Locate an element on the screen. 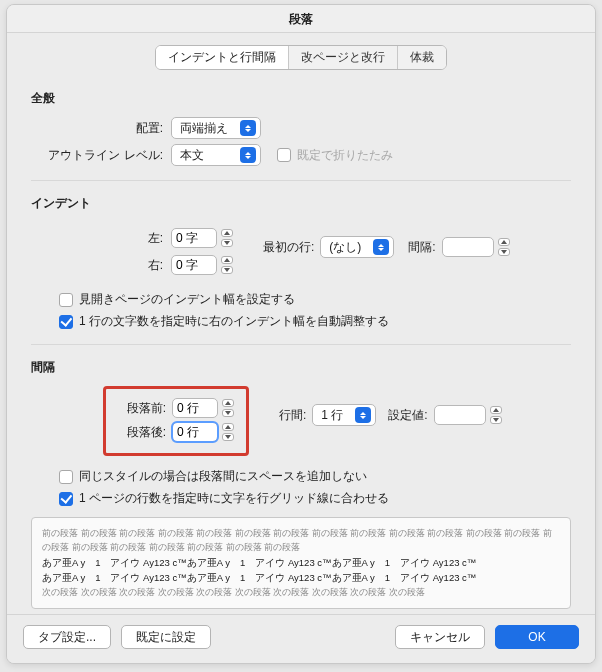 This screenshot has height=672, width=602. snap-to-grid-checkbox is located at coordinates (66, 499).